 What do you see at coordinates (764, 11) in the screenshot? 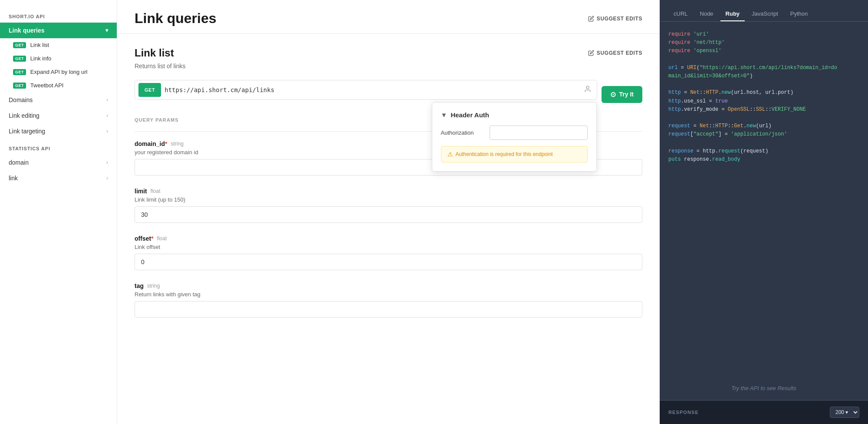
I see `language-tabs: cURL Node Ruby JavaScript Python` at bounding box center [764, 11].